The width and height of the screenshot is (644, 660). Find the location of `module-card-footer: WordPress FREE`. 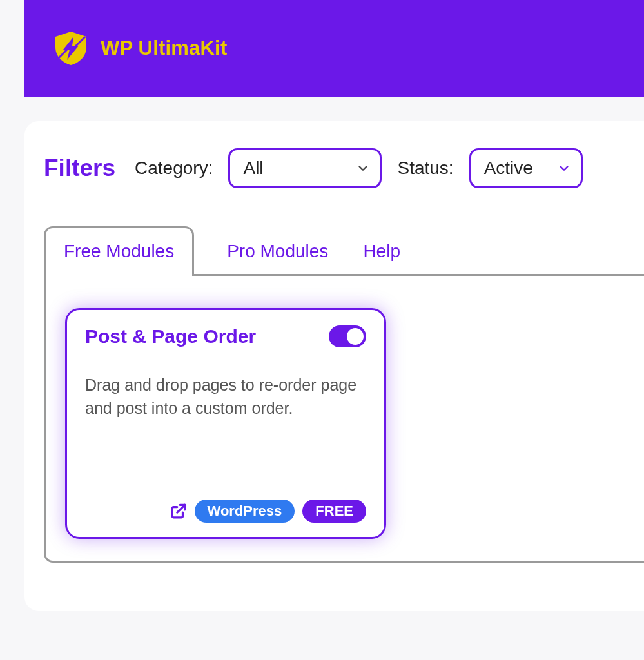

module-card-footer: WordPress FREE is located at coordinates (226, 505).